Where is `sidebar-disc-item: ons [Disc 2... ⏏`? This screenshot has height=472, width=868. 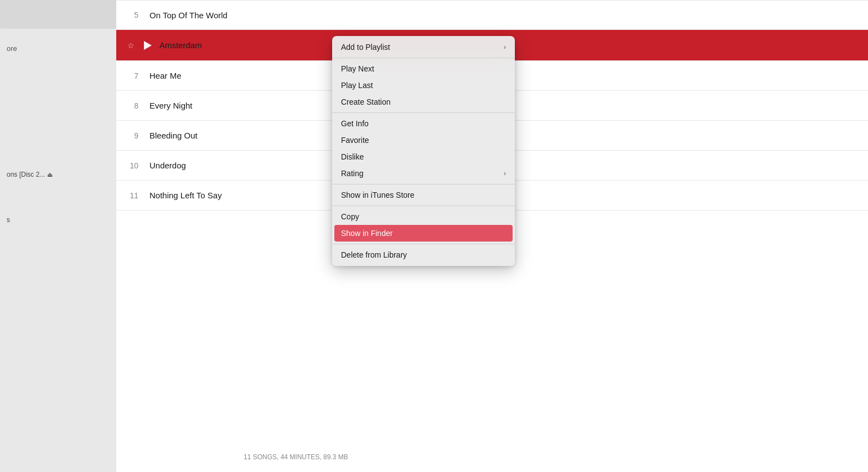
sidebar-disc-item: ons [Disc 2... ⏏ is located at coordinates (55, 175).